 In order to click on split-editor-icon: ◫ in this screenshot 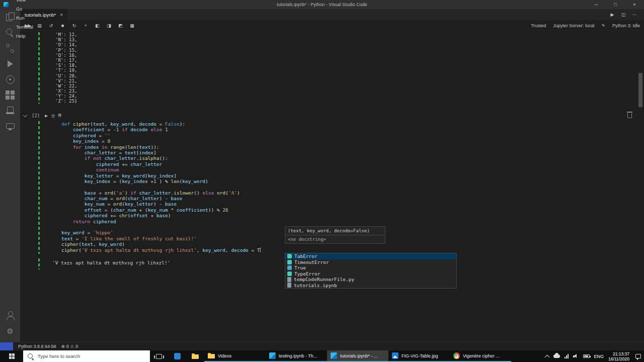, I will do `click(623, 15)`.